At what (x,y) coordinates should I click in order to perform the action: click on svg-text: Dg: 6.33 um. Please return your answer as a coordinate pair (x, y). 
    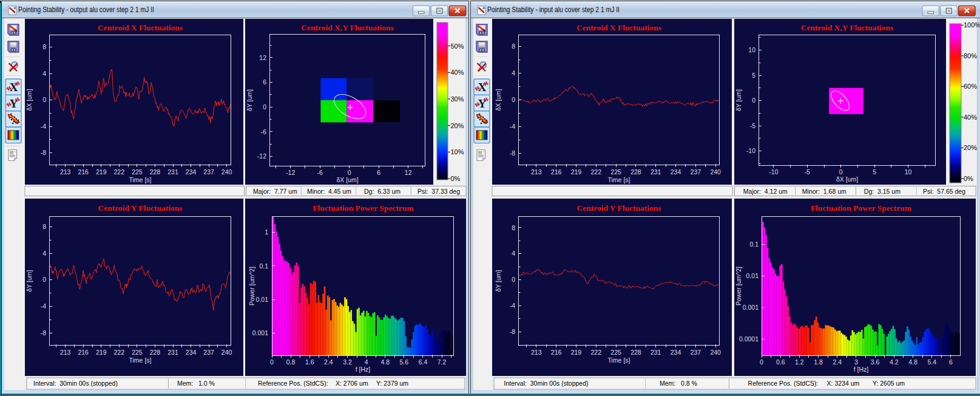
    Looking at the image, I should click on (382, 191).